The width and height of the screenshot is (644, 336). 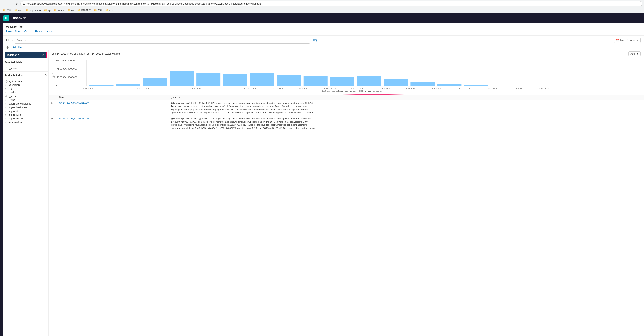 I want to click on index-pattern-clear-icon: ✕, so click(x=43, y=55).